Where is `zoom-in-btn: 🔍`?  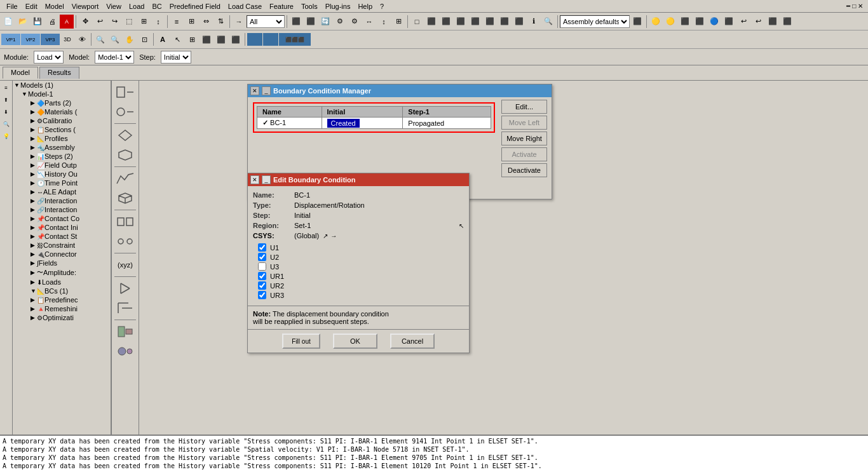 zoom-in-btn: 🔍 is located at coordinates (100, 39).